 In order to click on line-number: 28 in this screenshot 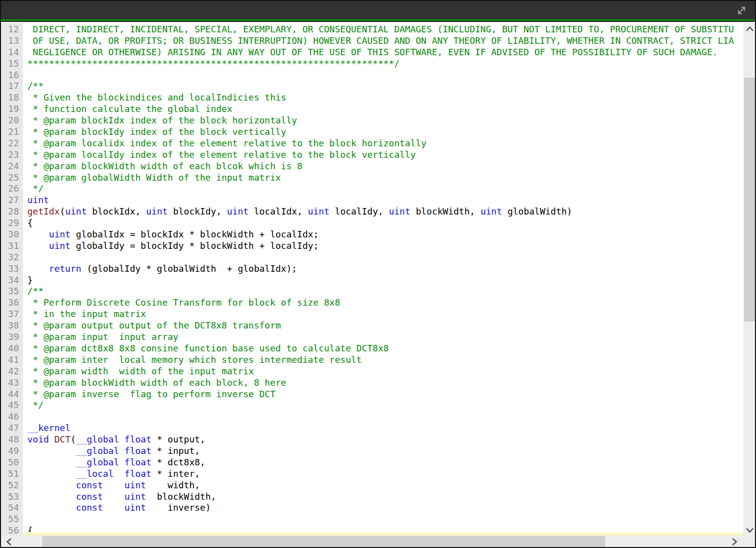, I will do `click(12, 212)`.